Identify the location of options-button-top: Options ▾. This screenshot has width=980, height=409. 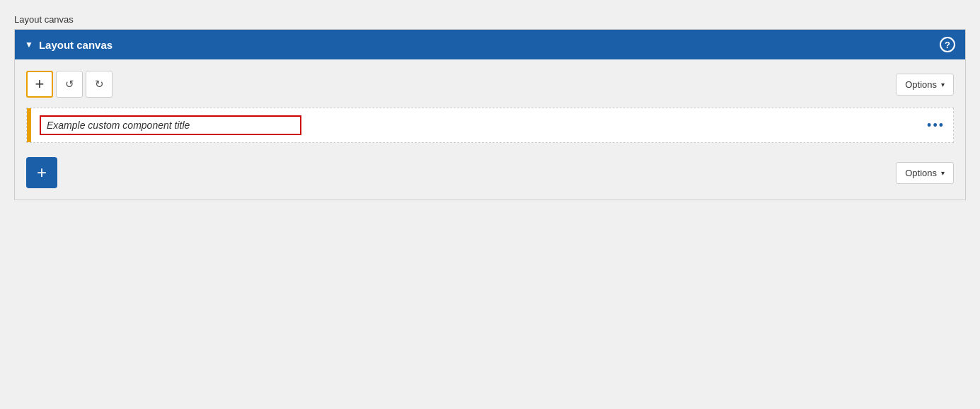
(925, 85).